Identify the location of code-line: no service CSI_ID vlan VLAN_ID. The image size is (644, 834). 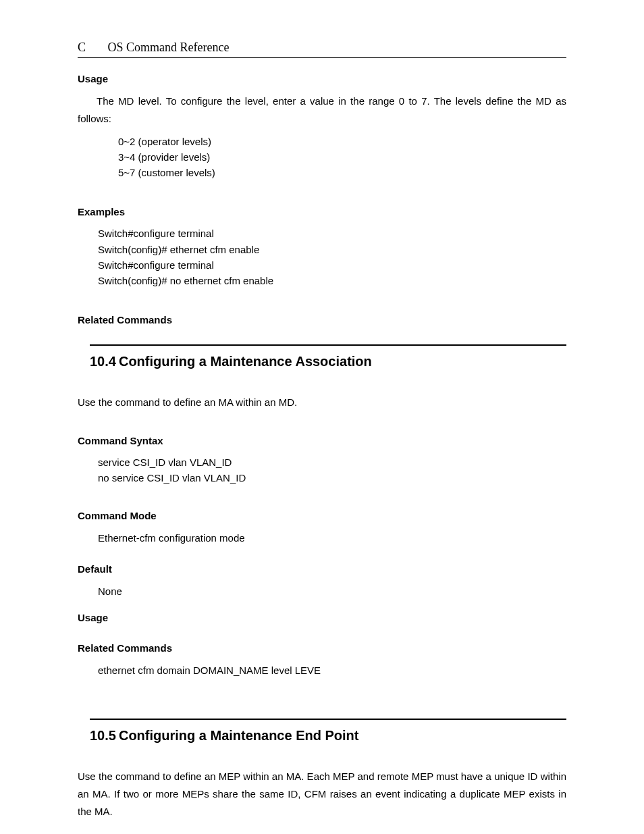
(332, 478).